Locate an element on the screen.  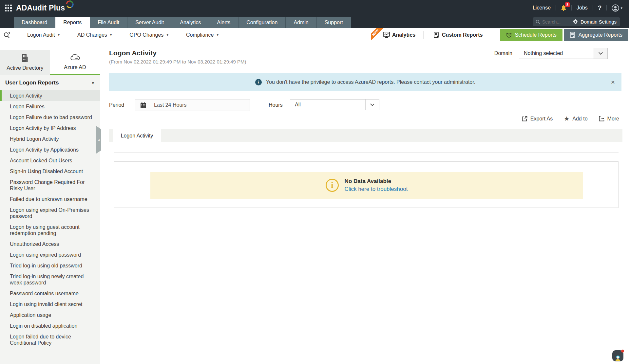
nav-tab: Dashboard is located at coordinates (35, 22).